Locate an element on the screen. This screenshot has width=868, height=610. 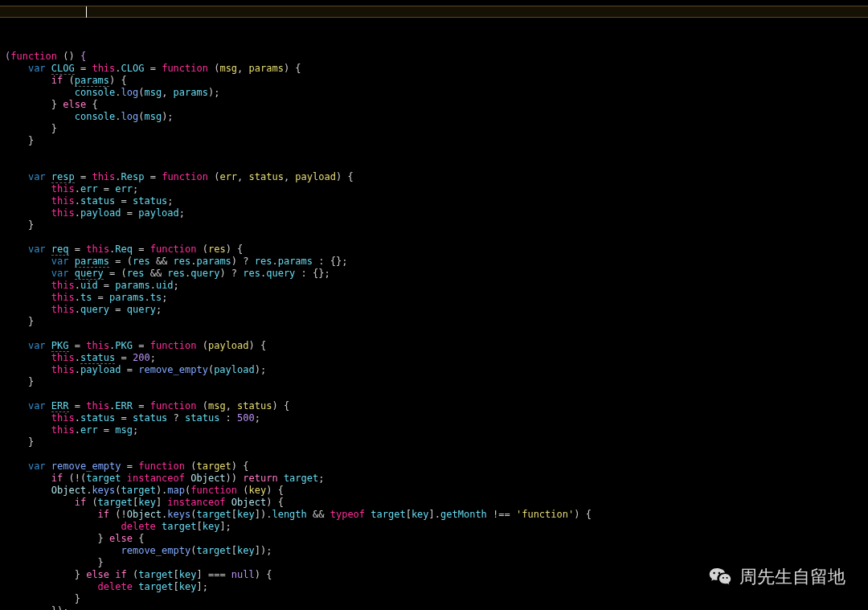
code-line: var ERR = this.ERR = function (msg, stat… is located at coordinates (434, 407).